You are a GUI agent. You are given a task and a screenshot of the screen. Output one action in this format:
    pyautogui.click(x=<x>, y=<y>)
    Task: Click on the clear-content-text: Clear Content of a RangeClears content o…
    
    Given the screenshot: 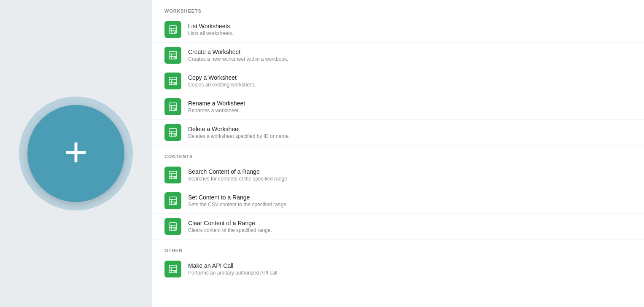 What is the action you would take?
    pyautogui.click(x=230, y=226)
    